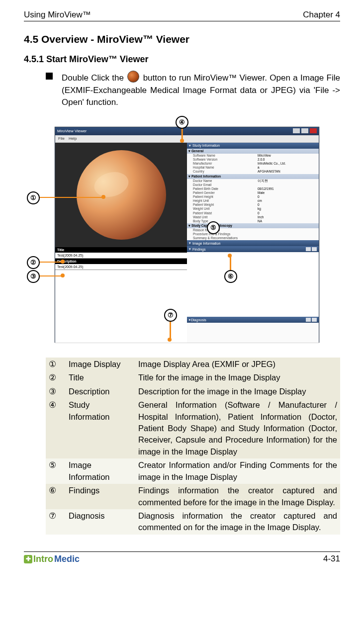  What do you see at coordinates (253, 243) in the screenshot?
I see `image-info-header: ▾ Image Information` at bounding box center [253, 243].